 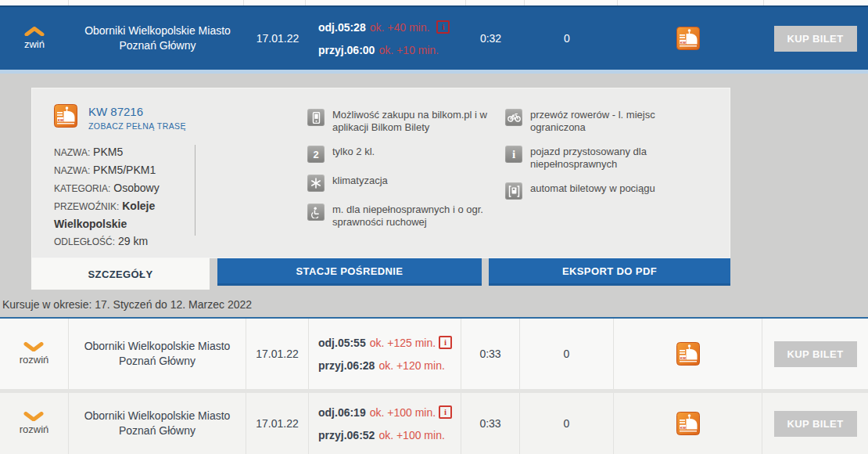 I want to click on bicycle-icon, so click(x=514, y=117).